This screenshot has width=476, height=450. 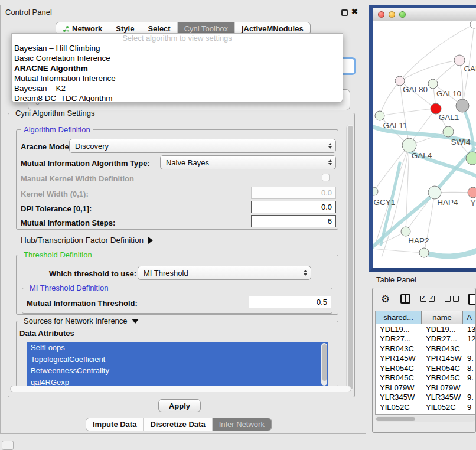 I want to click on dpi-tolerance-field: 0.0, so click(x=294, y=207).